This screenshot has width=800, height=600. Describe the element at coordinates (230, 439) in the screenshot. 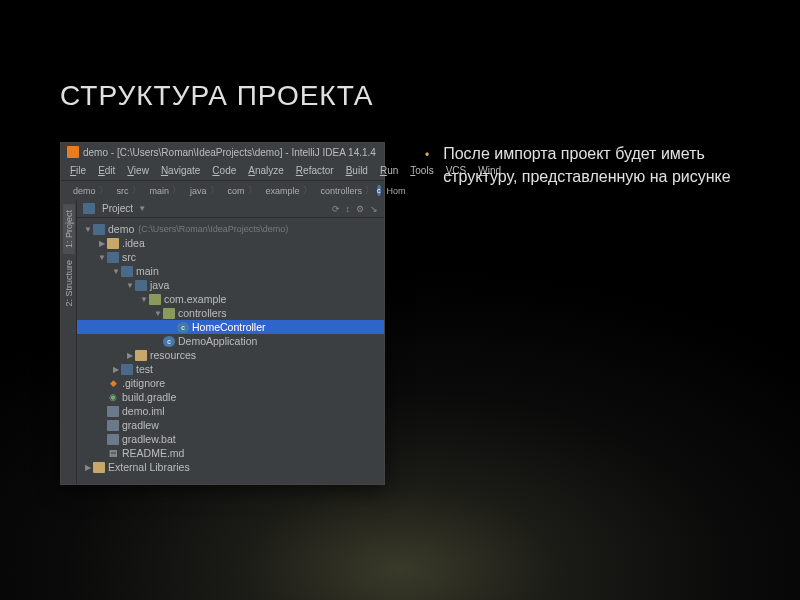

I see `tree-row: gradlew.bat` at that location.